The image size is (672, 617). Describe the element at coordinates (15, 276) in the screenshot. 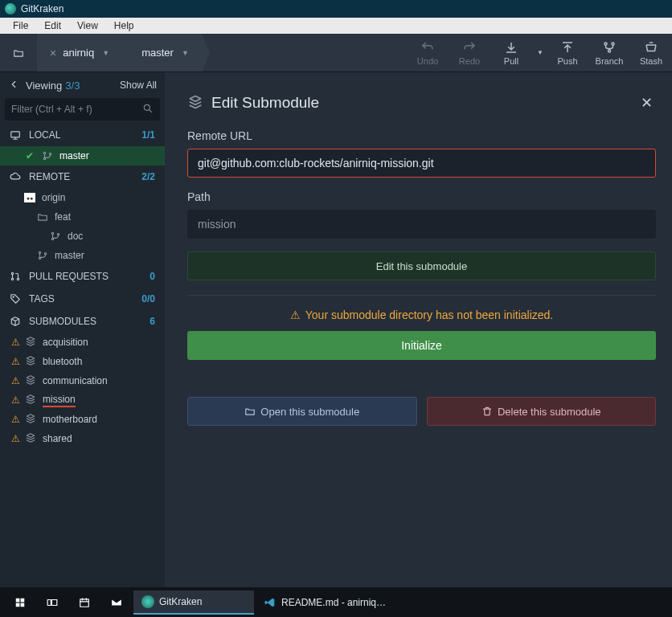

I see `pull-request-icon` at that location.